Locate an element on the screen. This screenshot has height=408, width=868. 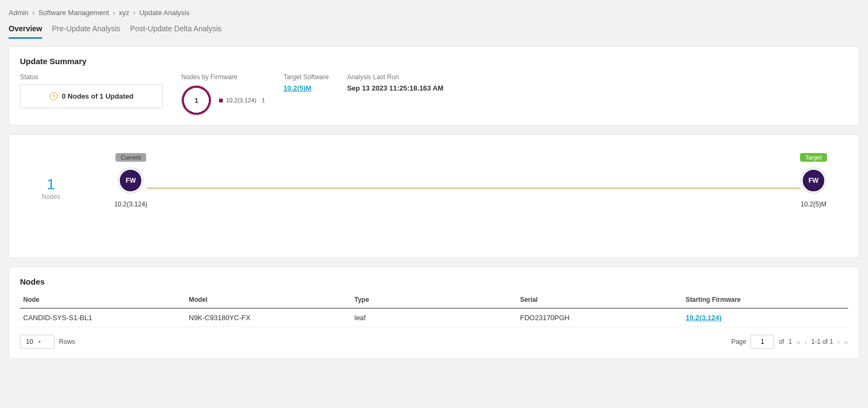
donut-total: 1 is located at coordinates (196, 100).